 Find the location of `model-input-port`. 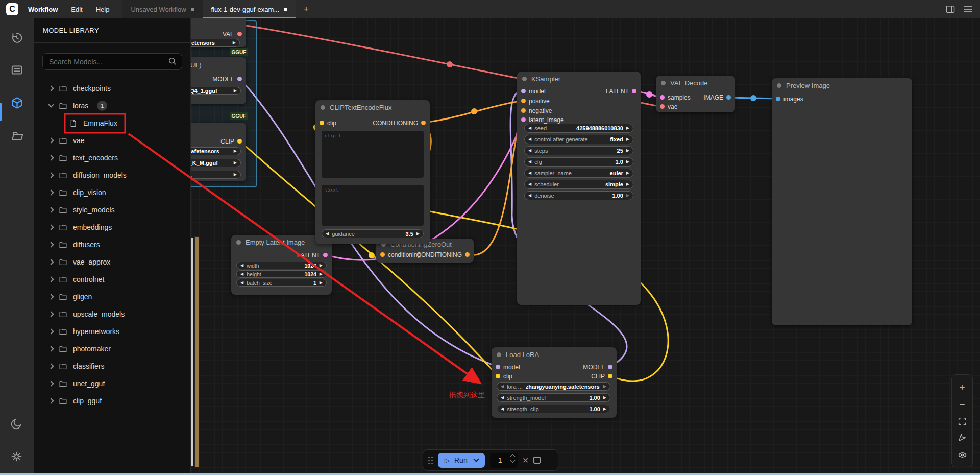

model-input-port is located at coordinates (498, 367).